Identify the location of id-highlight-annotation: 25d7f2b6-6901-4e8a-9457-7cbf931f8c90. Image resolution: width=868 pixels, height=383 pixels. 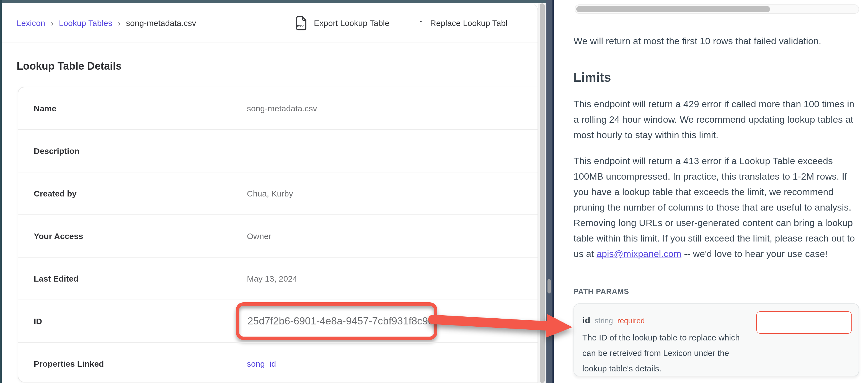
(337, 321).